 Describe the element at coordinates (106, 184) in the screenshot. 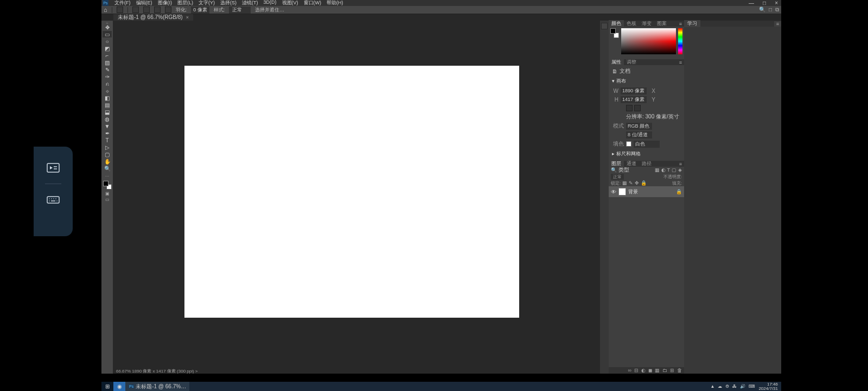

I see `fg-color-swatch` at that location.